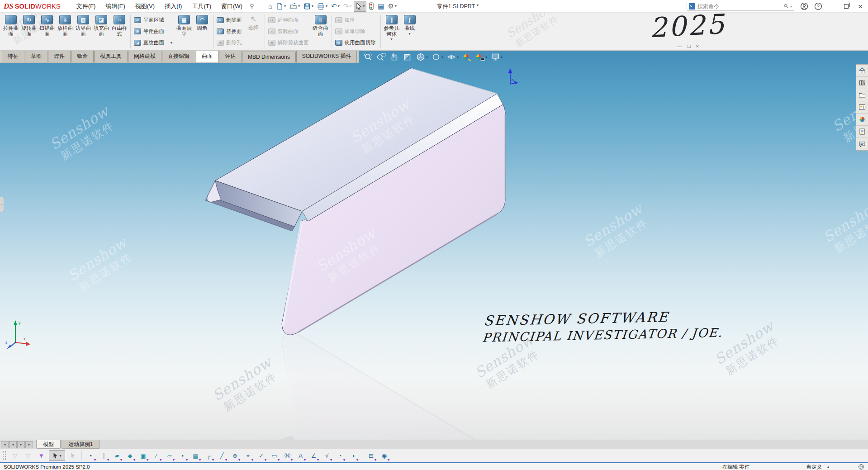 The width and height of the screenshot is (868, 470). I want to click on planar-surface-button: ▱平面区域, so click(154, 20).